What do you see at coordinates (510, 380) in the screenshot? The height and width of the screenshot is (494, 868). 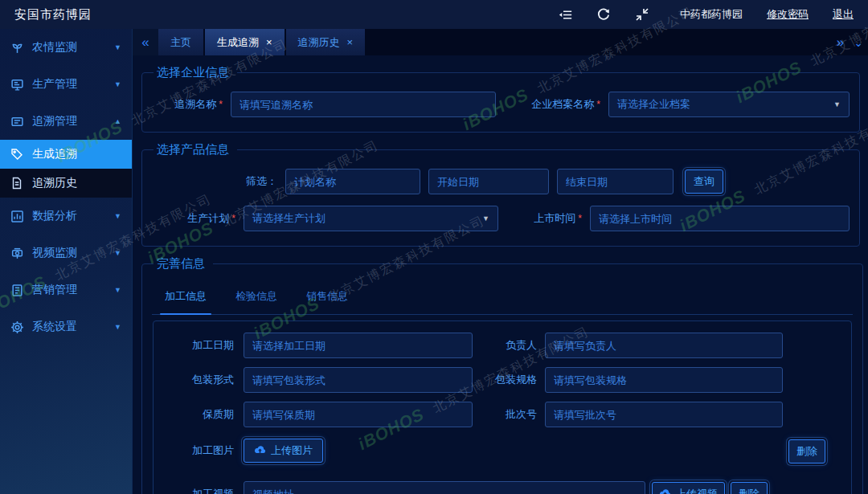 I see `packaging-spec-label: 包装规格` at bounding box center [510, 380].